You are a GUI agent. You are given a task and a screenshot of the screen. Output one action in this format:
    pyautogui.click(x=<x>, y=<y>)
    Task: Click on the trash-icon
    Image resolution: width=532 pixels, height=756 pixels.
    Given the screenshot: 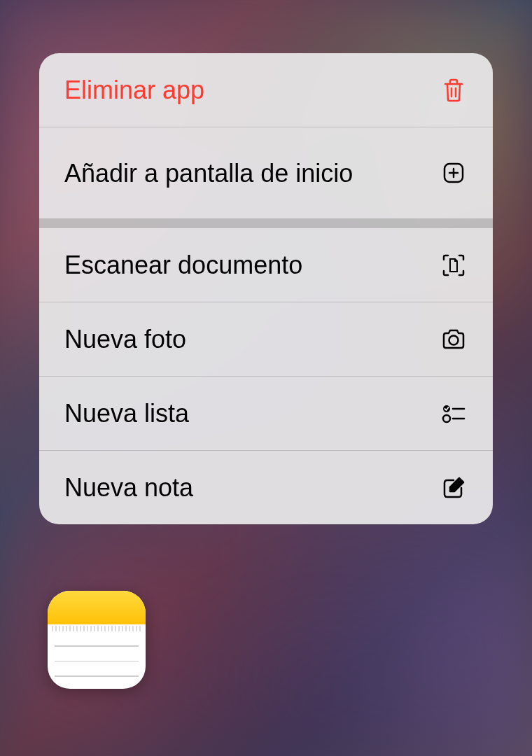 What is the action you would take?
    pyautogui.click(x=454, y=90)
    